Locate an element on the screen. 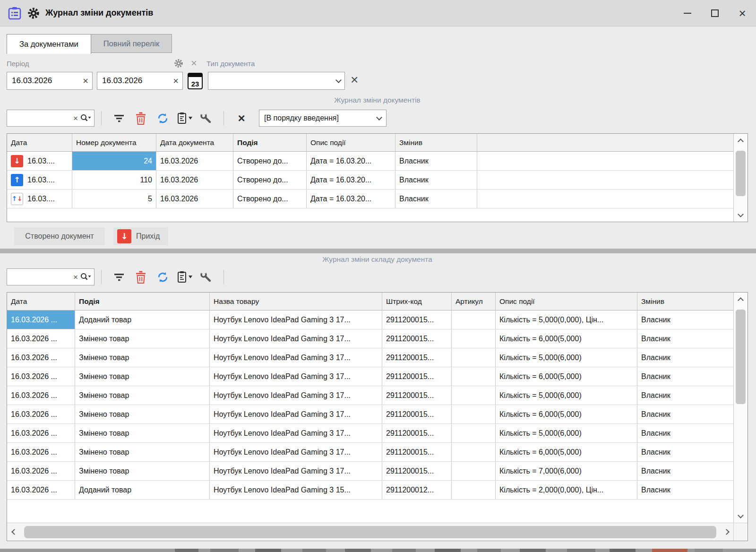 The width and height of the screenshot is (756, 552). search-icon is located at coordinates (86, 118).